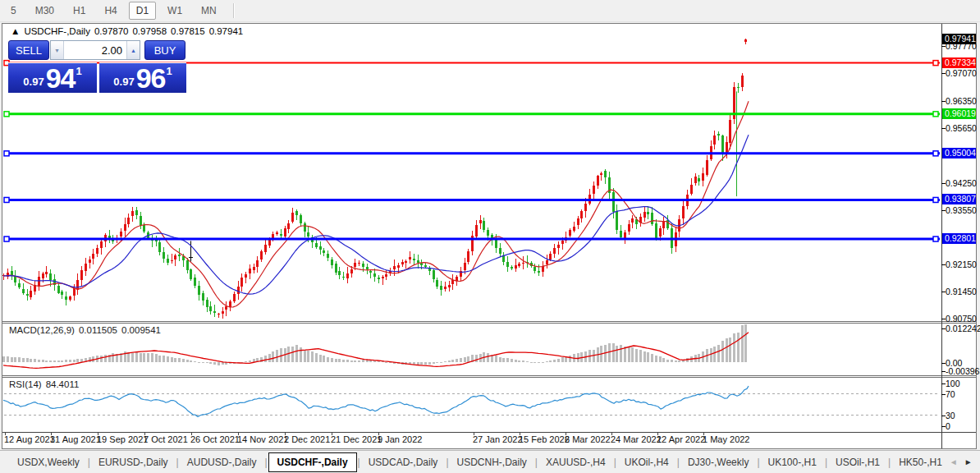 The image size is (980, 473). What do you see at coordinates (588, 439) in the screenshot?
I see `date-axis-label: 6 Mar 2022` at bounding box center [588, 439].